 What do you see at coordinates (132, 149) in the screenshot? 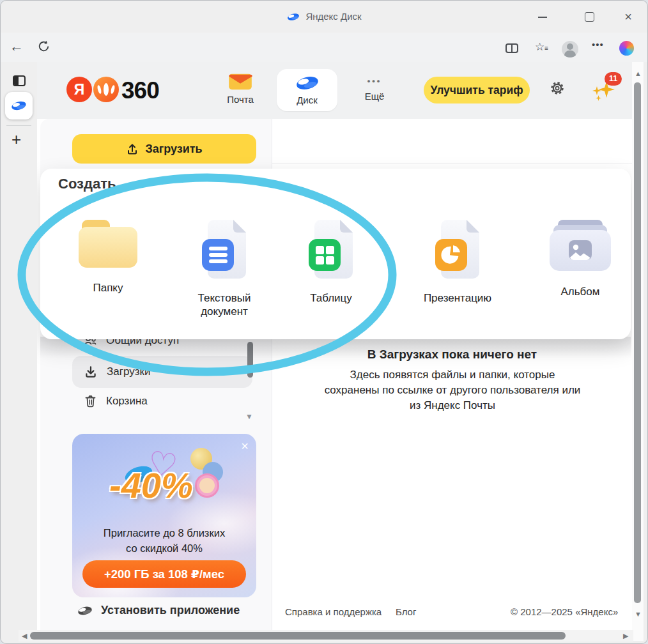
I see `upload-icon` at bounding box center [132, 149].